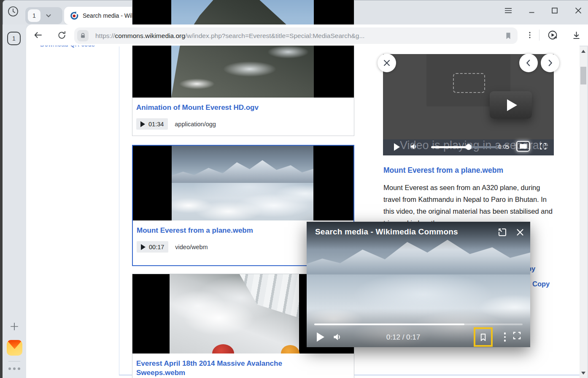 The image size is (588, 378). Describe the element at coordinates (337, 338) in the screenshot. I see `pip-volume-icon` at that location.